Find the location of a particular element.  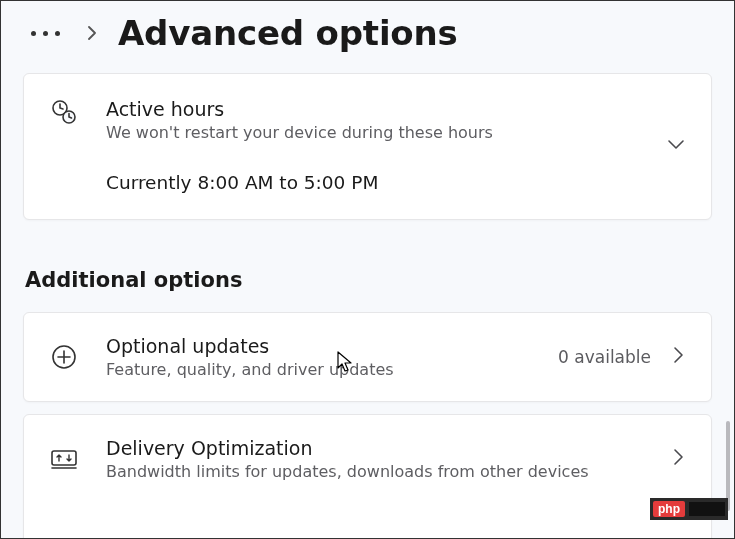

page-title: Advanced options is located at coordinates (288, 33).